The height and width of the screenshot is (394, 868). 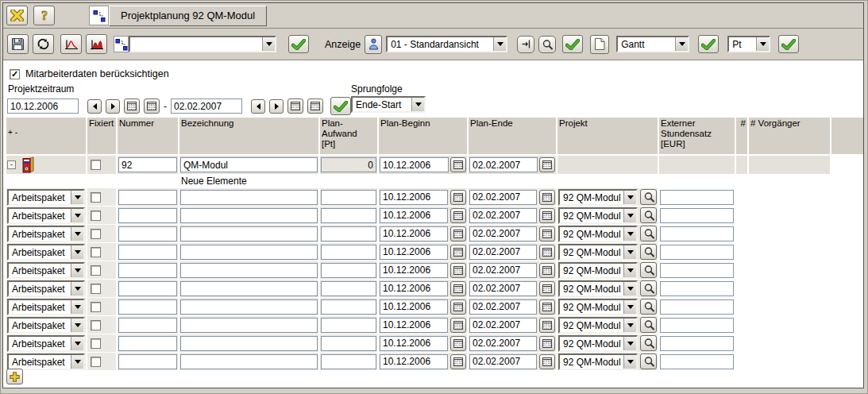 What do you see at coordinates (11, 165) in the screenshot?
I see `collapse-node-button: -` at bounding box center [11, 165].